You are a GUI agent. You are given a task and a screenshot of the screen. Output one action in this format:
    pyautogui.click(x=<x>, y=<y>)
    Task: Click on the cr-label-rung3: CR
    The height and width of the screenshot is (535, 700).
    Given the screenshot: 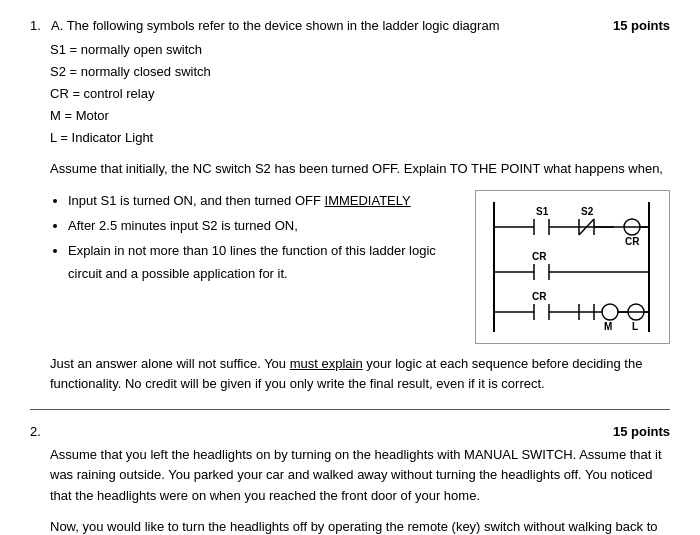 What is the action you would take?
    pyautogui.click(x=540, y=296)
    